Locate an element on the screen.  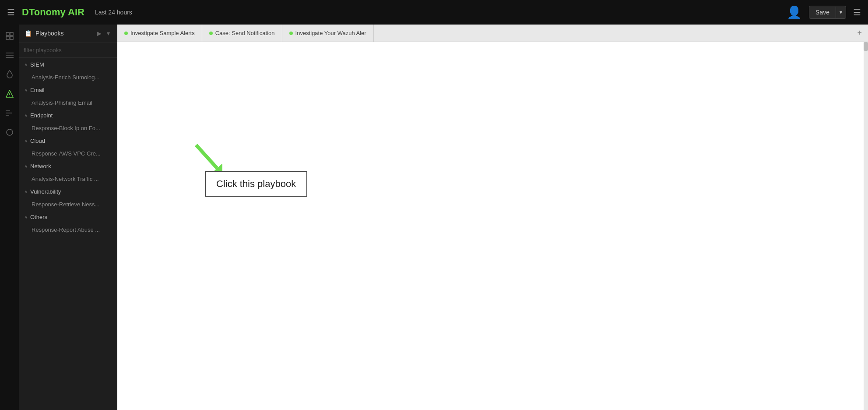
nav-circle-icon is located at coordinates (10, 132).